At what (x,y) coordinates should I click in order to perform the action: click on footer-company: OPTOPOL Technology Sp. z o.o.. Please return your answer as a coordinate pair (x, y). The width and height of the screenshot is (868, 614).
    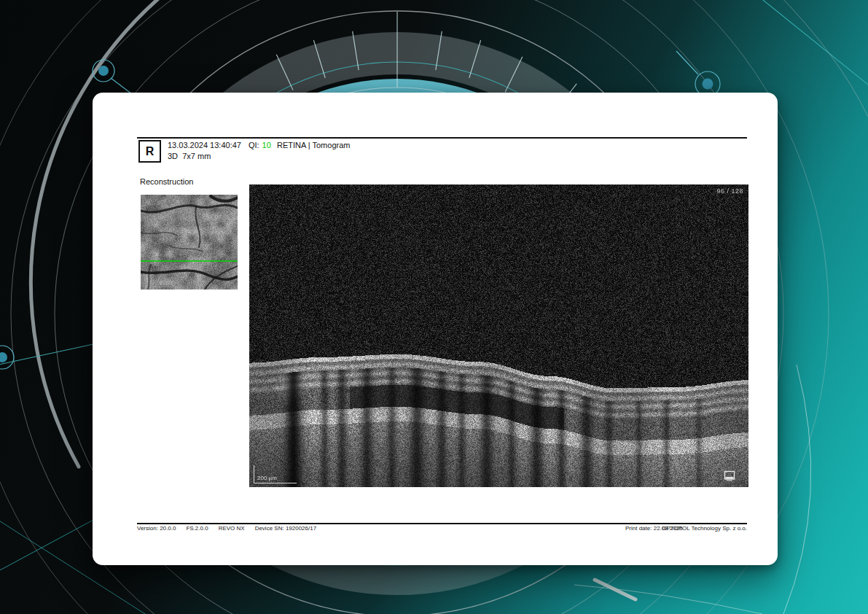
    Looking at the image, I should click on (704, 528).